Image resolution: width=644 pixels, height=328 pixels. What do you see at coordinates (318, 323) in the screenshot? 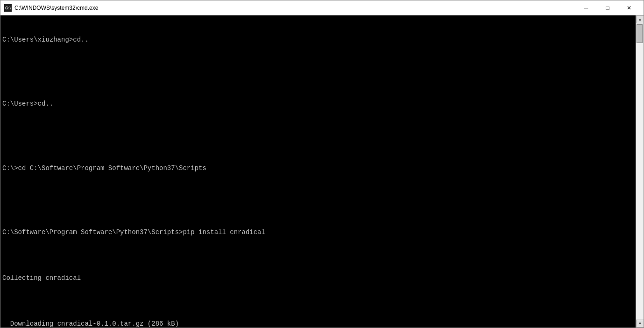
I see `line-downloading: Downloading cnradical-0.1.0.tar.gz (286 …` at bounding box center [318, 323].